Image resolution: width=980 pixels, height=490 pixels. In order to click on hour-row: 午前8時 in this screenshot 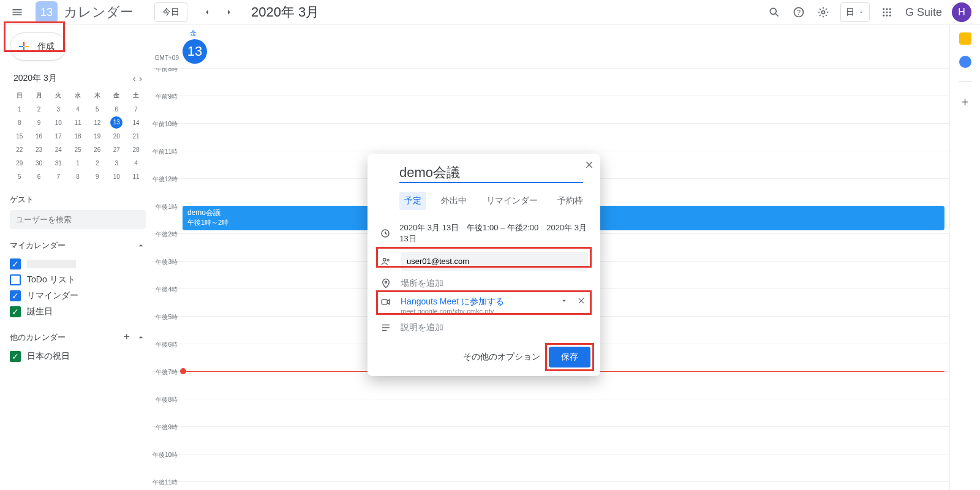, I will do `click(551, 82)`.